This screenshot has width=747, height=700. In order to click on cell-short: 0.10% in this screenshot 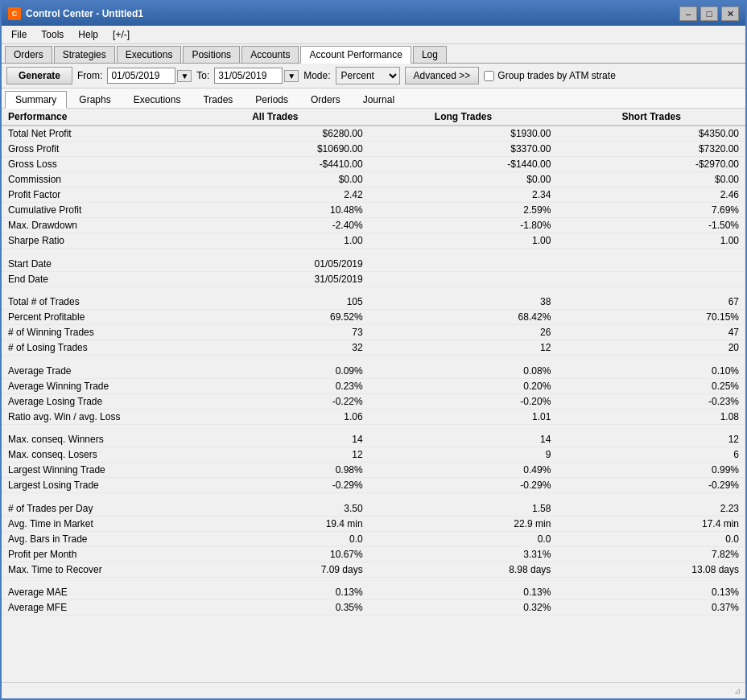, I will do `click(651, 372)`.